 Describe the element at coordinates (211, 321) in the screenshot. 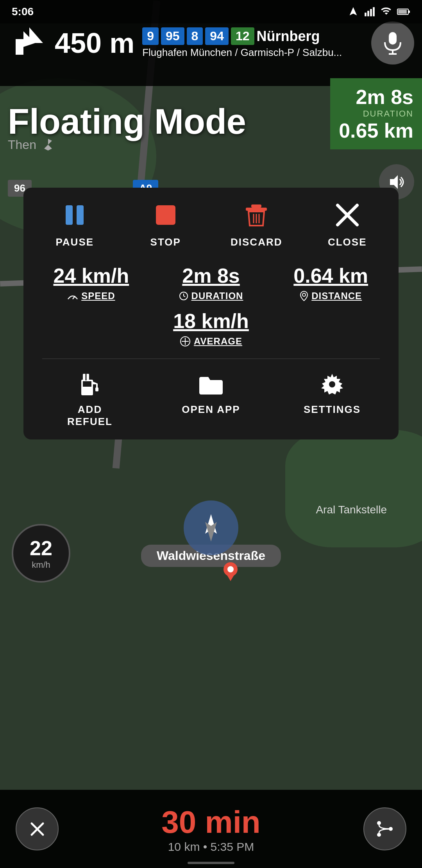

I see `average-value: 18 km/h` at that location.